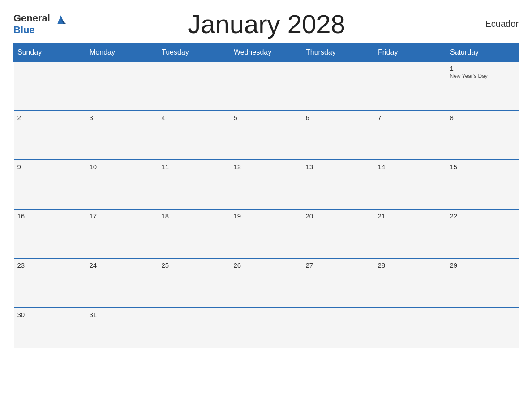 This screenshot has height=411, width=532. Describe the element at coordinates (61, 18) in the screenshot. I see `logo-icon` at that location.